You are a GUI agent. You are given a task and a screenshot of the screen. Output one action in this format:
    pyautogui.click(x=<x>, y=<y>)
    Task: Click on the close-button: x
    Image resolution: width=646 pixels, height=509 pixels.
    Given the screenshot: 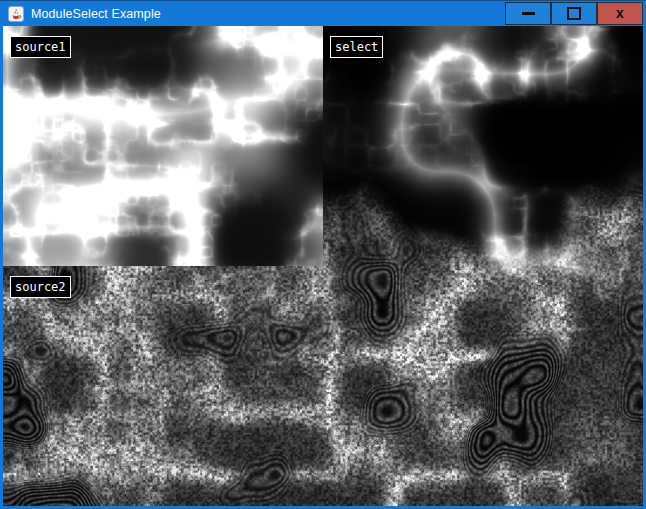 What is the action you would take?
    pyautogui.click(x=620, y=14)
    